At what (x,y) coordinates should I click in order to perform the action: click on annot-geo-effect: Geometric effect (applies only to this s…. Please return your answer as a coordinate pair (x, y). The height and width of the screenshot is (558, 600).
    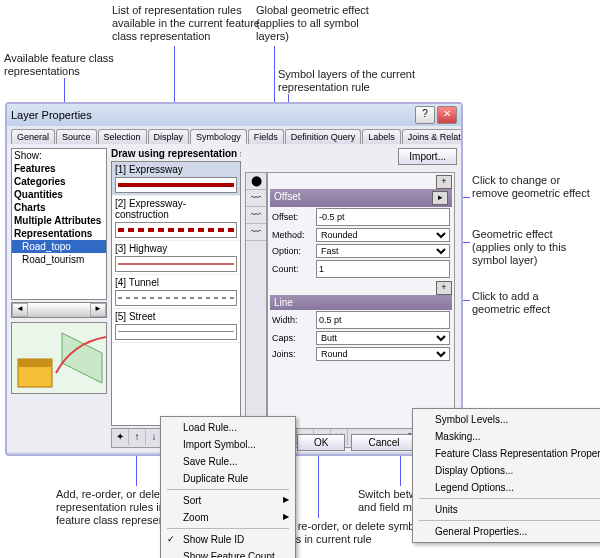
    Looking at the image, I should click on (532, 248).